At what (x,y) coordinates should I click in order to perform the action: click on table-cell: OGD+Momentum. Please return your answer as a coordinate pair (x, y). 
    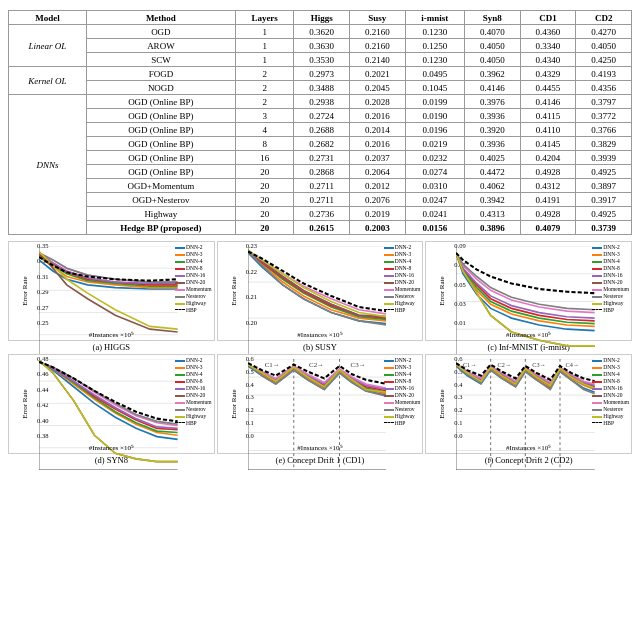
    Looking at the image, I should click on (160, 186).